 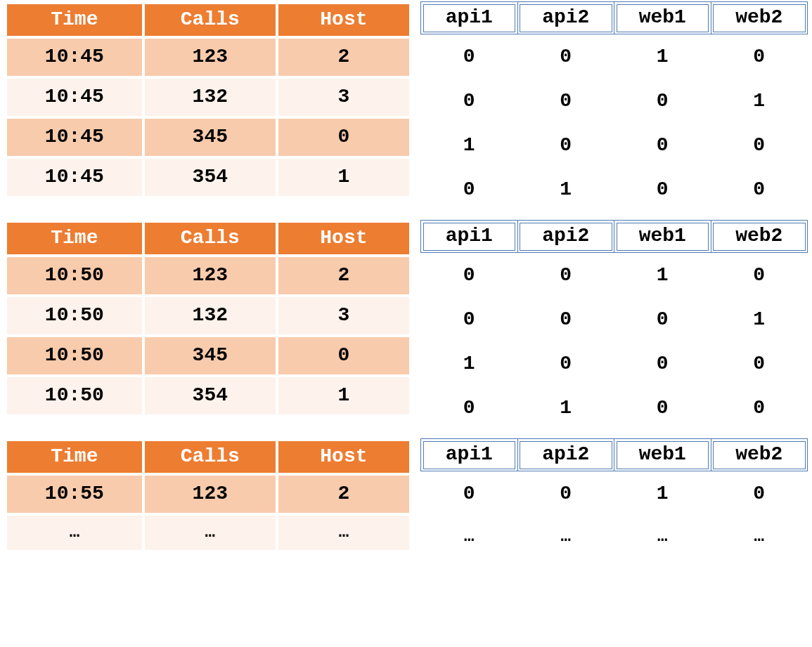 What do you see at coordinates (208, 58) in the screenshot?
I see `table-row: 10:45 123 2` at bounding box center [208, 58].